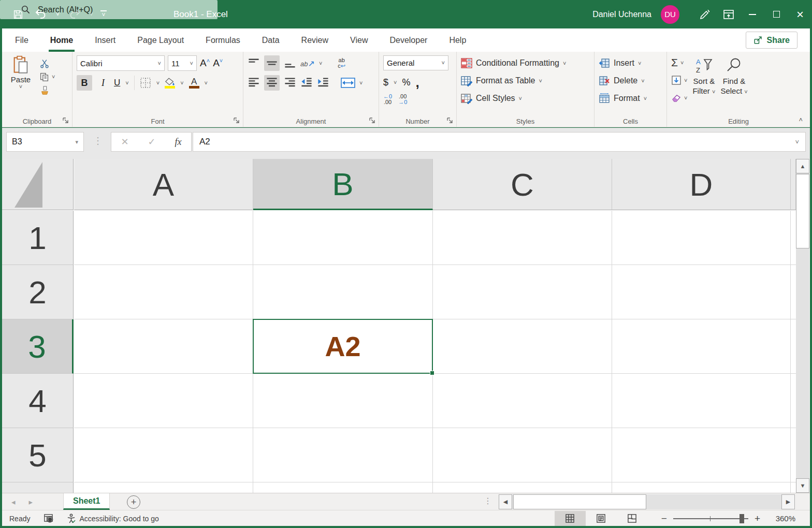  Describe the element at coordinates (75, 14) in the screenshot. I see `redo-button` at that location.